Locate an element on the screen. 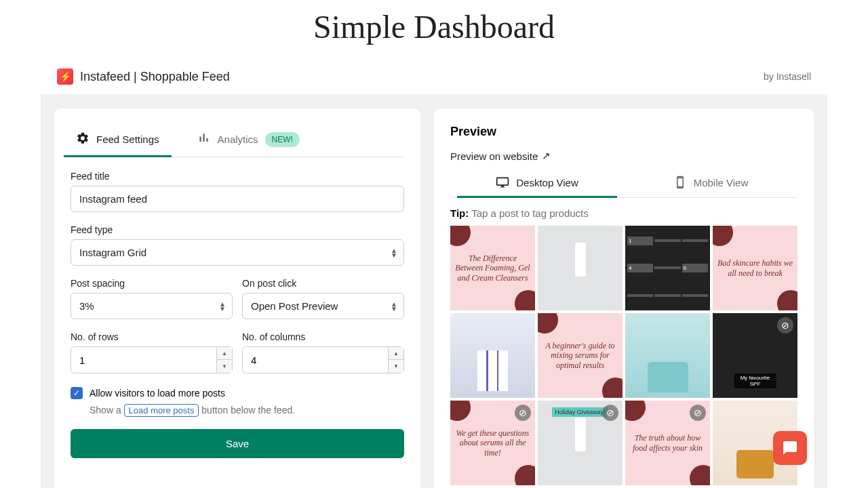 The image size is (868, 488). post-thumbnail: A beginner's guide to mixing serums for … is located at coordinates (580, 355).